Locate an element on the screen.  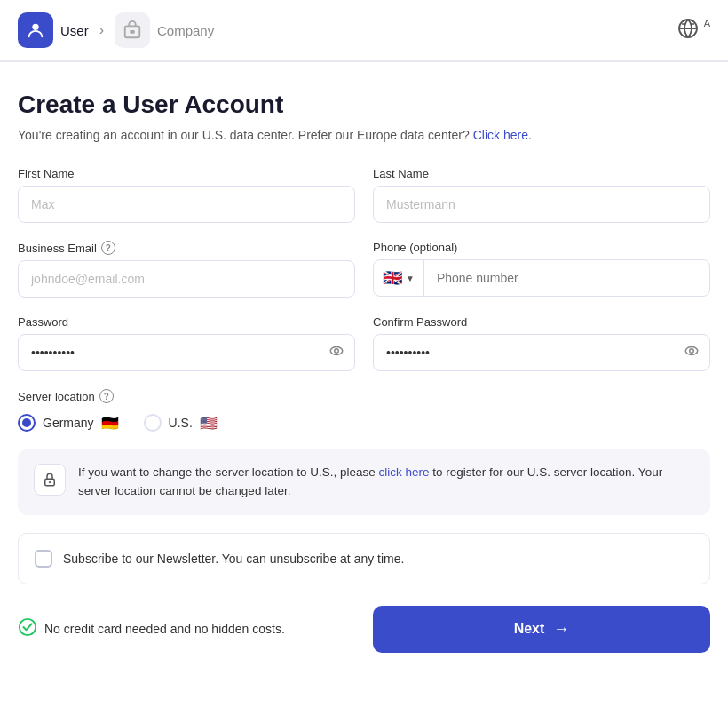
check-green-icon is located at coordinates (28, 629).